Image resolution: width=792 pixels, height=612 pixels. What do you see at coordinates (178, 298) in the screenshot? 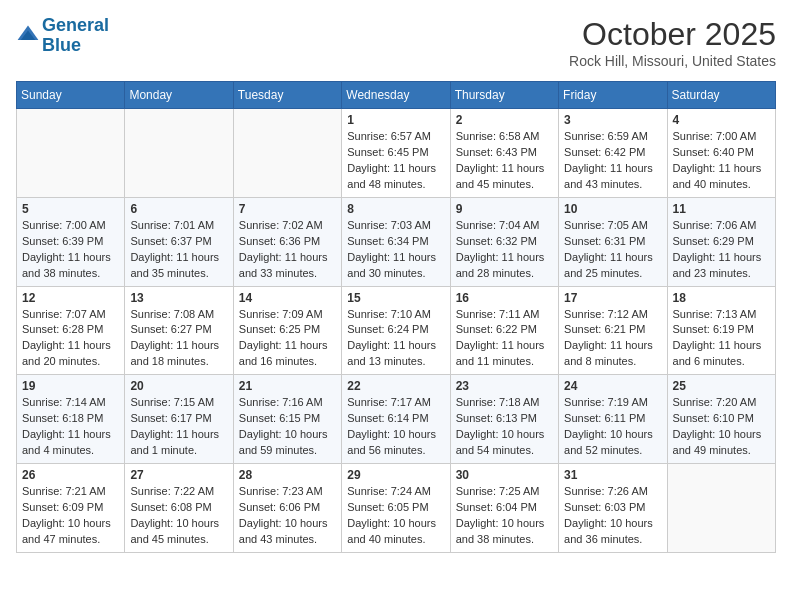
I see `day-number: 13` at bounding box center [178, 298].